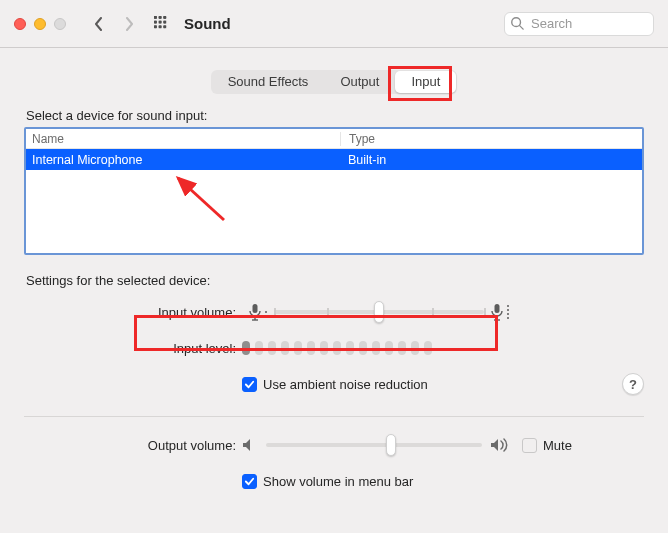  Describe the element at coordinates (208, 24) in the screenshot. I see `page-title: Sound` at that location.